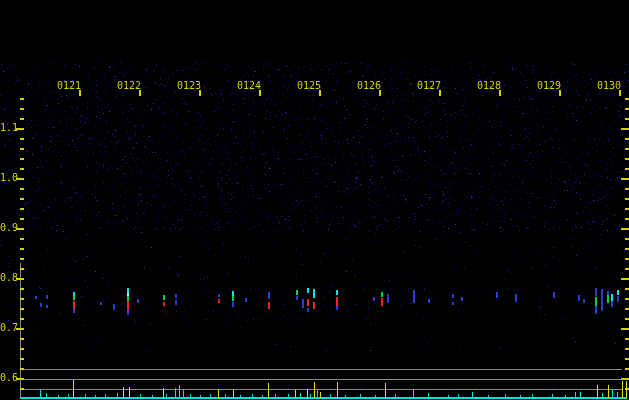 This screenshot has width=629, height=400. I want to click on time-label: 0128, so click(489, 86).